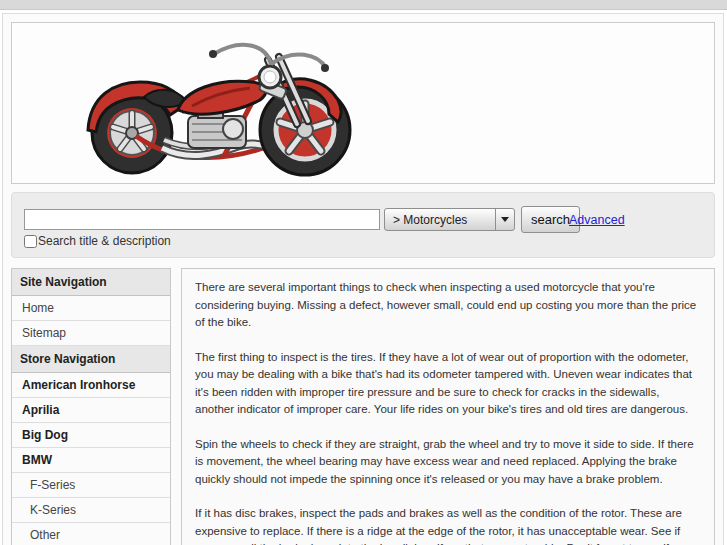 The image size is (727, 545). What do you see at coordinates (91, 410) in the screenshot?
I see `sidebar-item-aprilia: Aprilia` at bounding box center [91, 410].